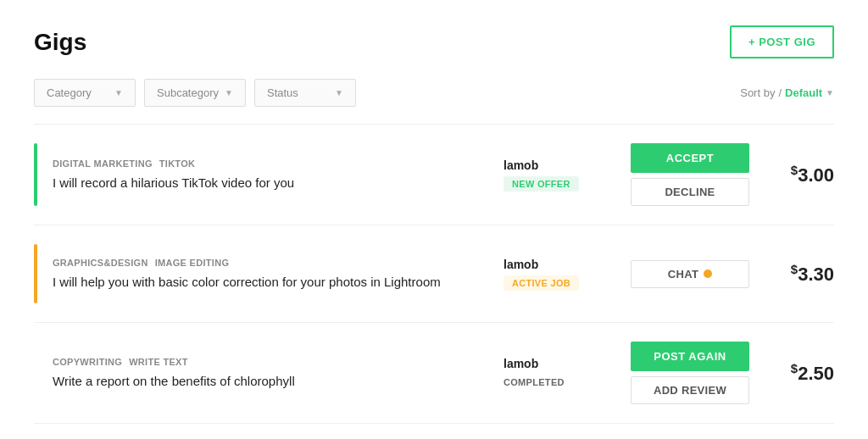 The image size is (868, 439). Describe the element at coordinates (305, 93) in the screenshot. I see `status-filter: Status ▼` at that location.